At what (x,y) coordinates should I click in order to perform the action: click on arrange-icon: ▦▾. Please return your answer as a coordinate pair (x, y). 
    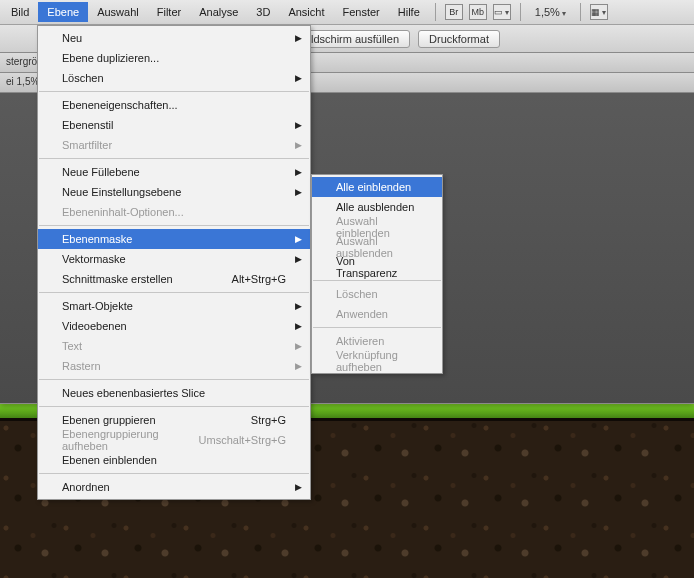
    Looking at the image, I should click on (599, 12).